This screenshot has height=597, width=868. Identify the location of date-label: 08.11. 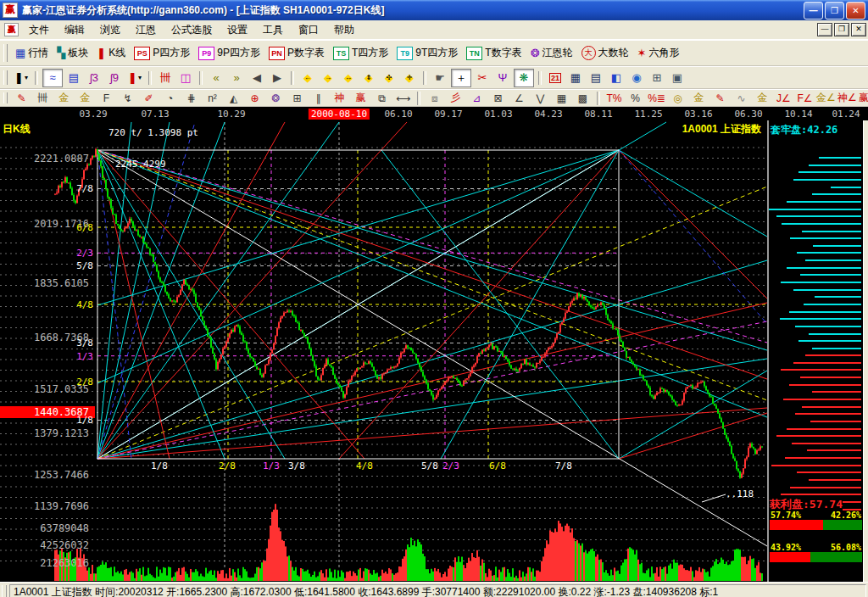
(598, 114).